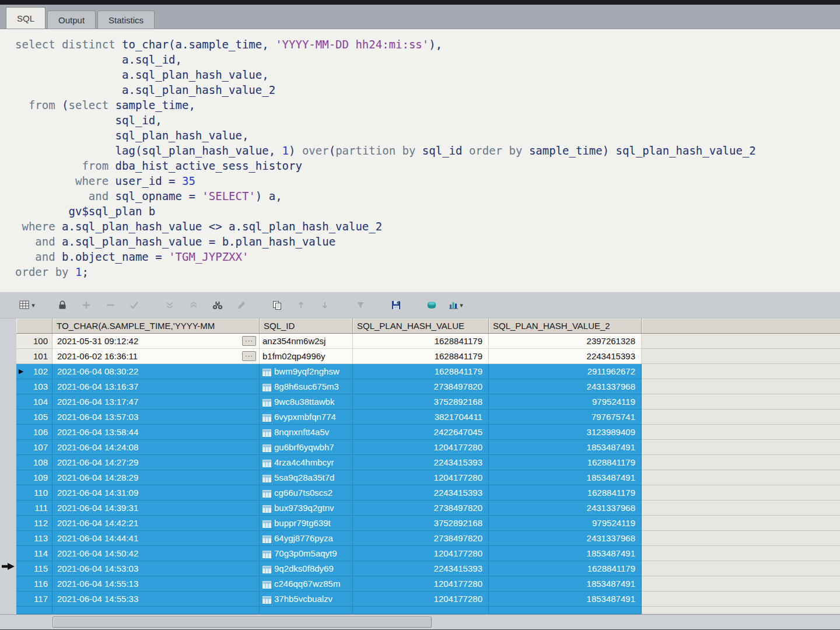 Image resolution: width=840 pixels, height=630 pixels. Describe the element at coordinates (456, 305) in the screenshot. I see `chart-icon: ▾` at that location.